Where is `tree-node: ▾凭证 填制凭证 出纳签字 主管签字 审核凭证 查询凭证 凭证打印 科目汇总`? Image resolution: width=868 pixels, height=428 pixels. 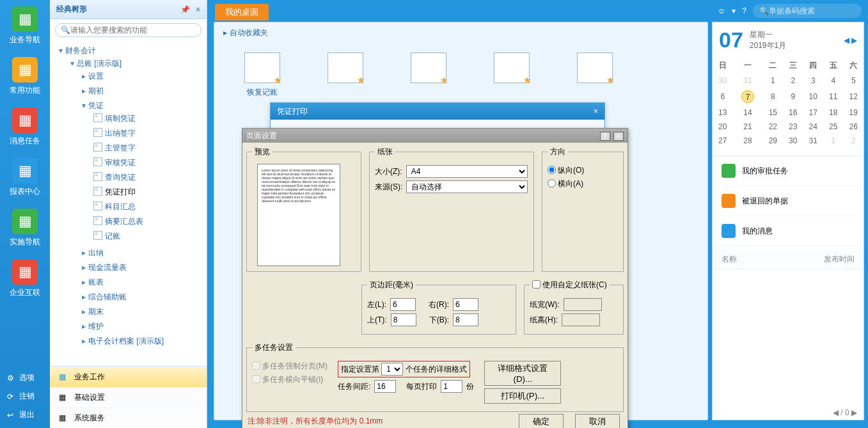 tree-node: ▾凭证 填制凭证 出纳签字 主管签字 审核凭证 查询凭证 凭证打印 科目汇总 is located at coordinates (145, 172).